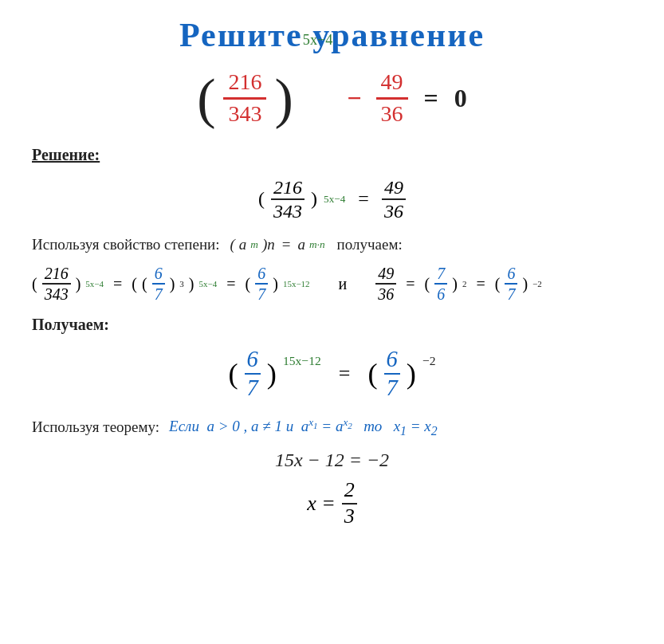 The height and width of the screenshot is (644, 664). I want to click on d-exp6: −2, so click(537, 284).